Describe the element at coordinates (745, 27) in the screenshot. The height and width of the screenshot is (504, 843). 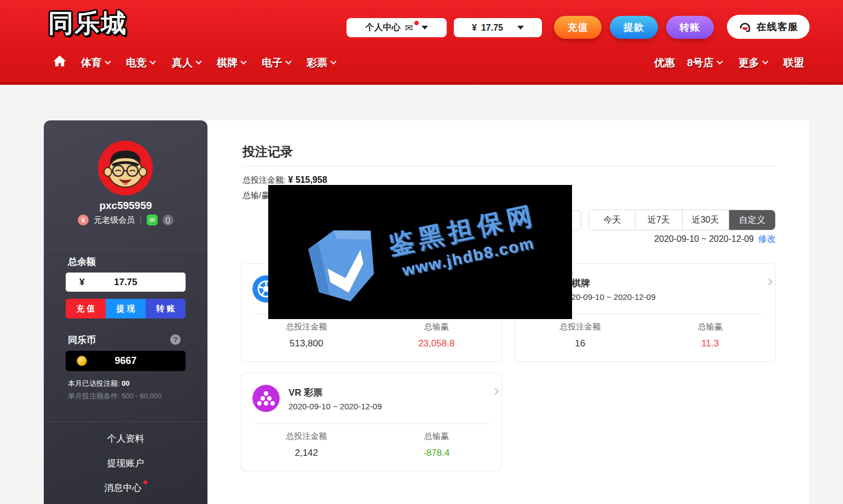
I see `headset-icon` at that location.